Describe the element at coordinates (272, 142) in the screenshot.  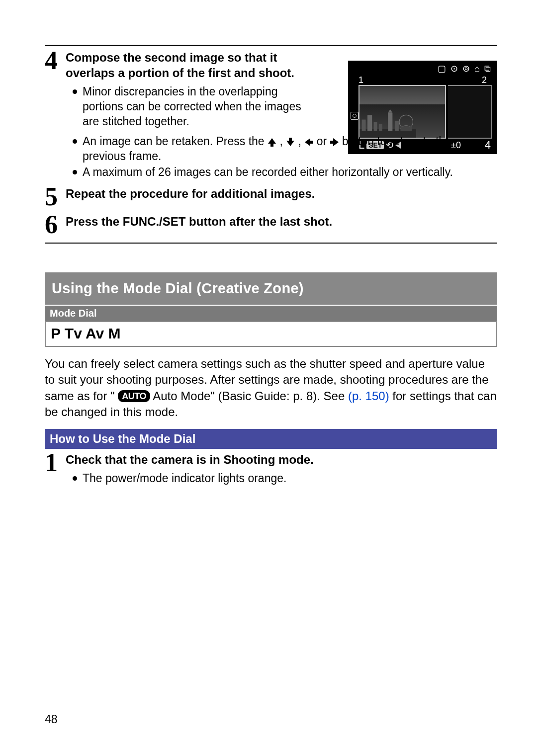
I see `arrow-up-icon` at that location.